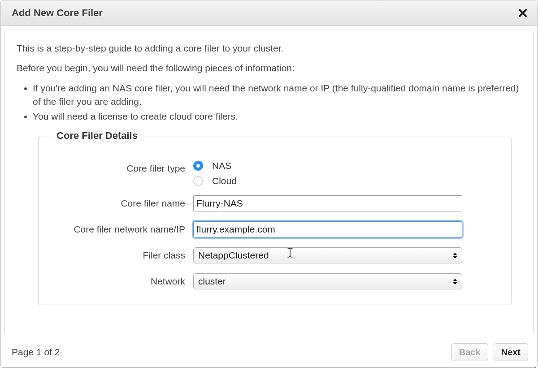  What do you see at coordinates (269, 102) in the screenshot?
I see `intro-list: If you're adding an NAS core filer, you …` at bounding box center [269, 102].